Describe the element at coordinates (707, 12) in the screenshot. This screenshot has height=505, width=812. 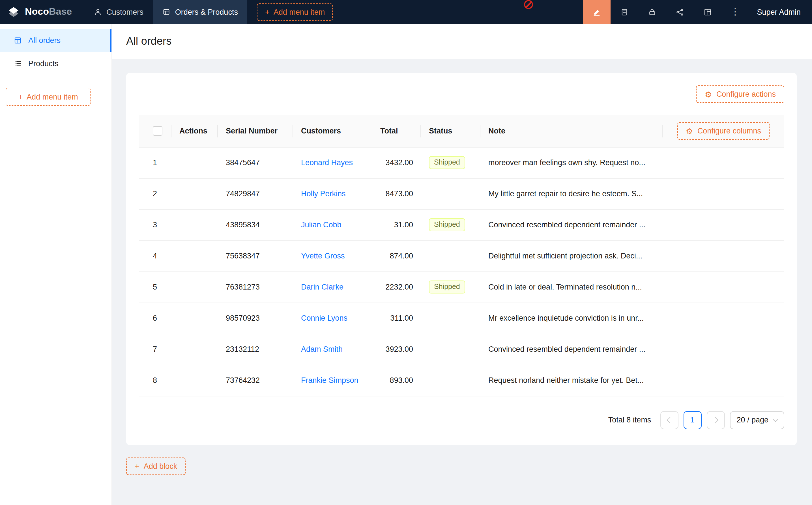
I see `layout-button` at that location.